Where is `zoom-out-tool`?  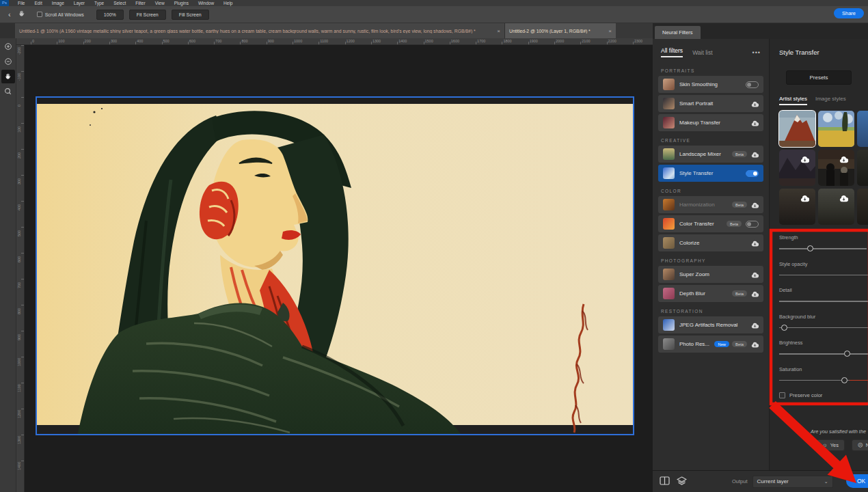 zoom-out-tool is located at coordinates (8, 62).